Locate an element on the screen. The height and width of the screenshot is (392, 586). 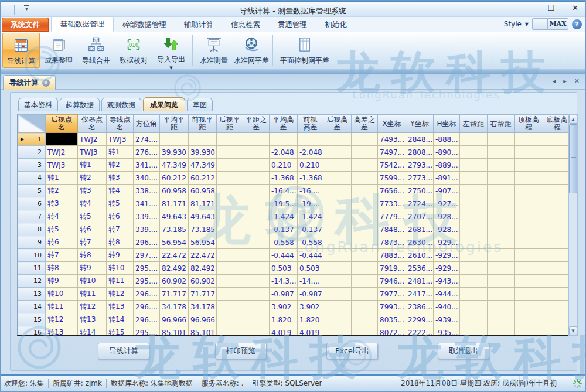
grid-cell: 341.... is located at coordinates (146, 204).